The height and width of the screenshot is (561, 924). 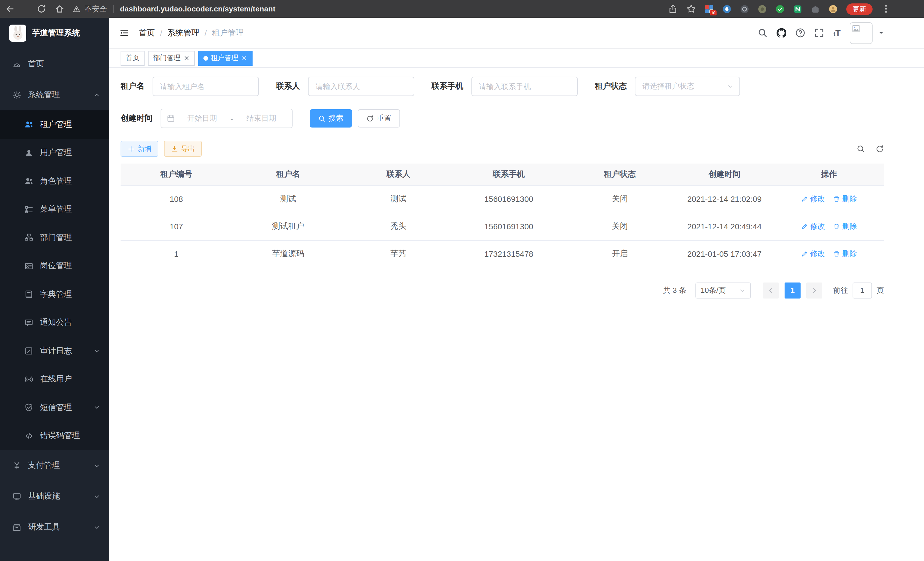 What do you see at coordinates (782, 33) in the screenshot?
I see `github-icon` at bounding box center [782, 33].